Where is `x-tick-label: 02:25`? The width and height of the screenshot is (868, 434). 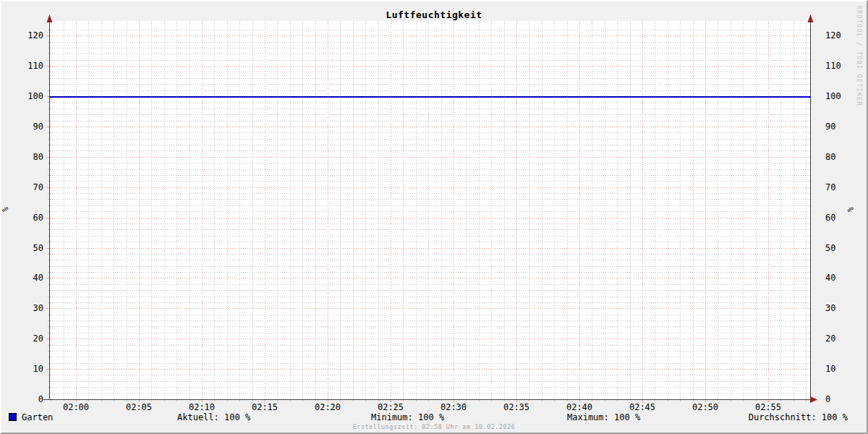 x-tick-label: 02:25 is located at coordinates (391, 407).